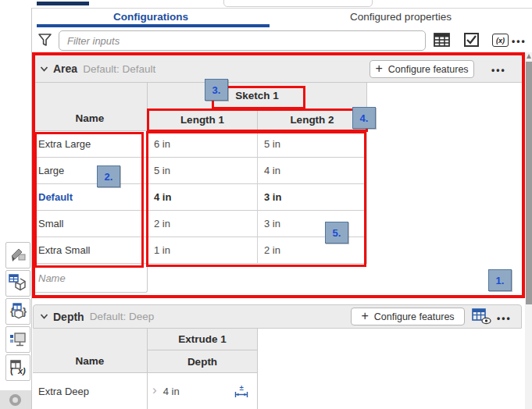  What do you see at coordinates (442, 40) in the screenshot?
I see `table-view-icon` at bounding box center [442, 40].